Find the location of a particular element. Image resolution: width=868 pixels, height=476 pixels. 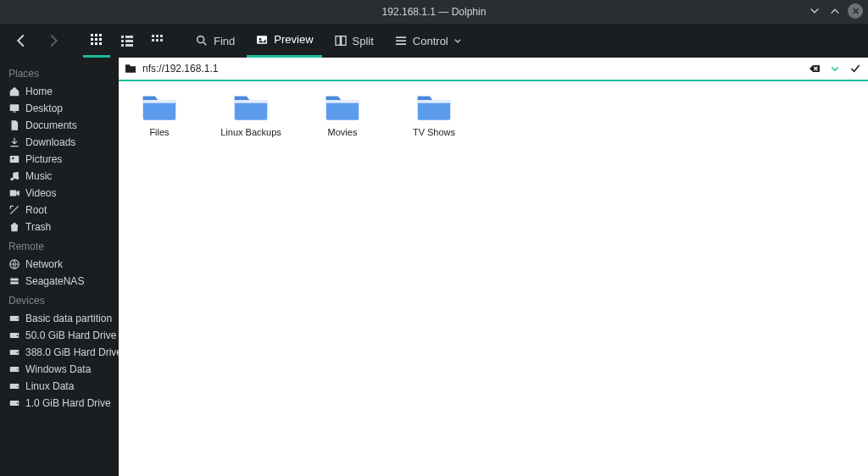

sidebar-item-downloads: Downloads is located at coordinates (59, 142).